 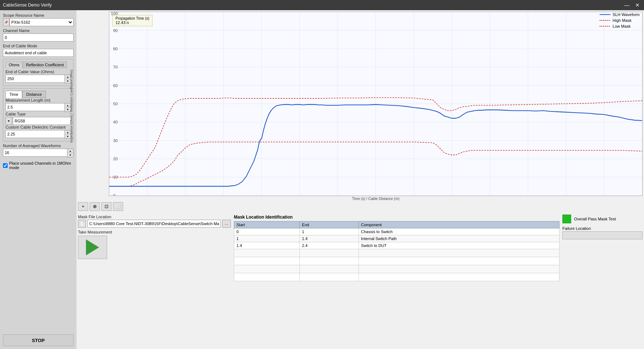 What do you see at coordinates (360, 207) in the screenshot?
I see `chart-toolbar: + ⊕ ⊡ ⬜` at bounding box center [360, 207].